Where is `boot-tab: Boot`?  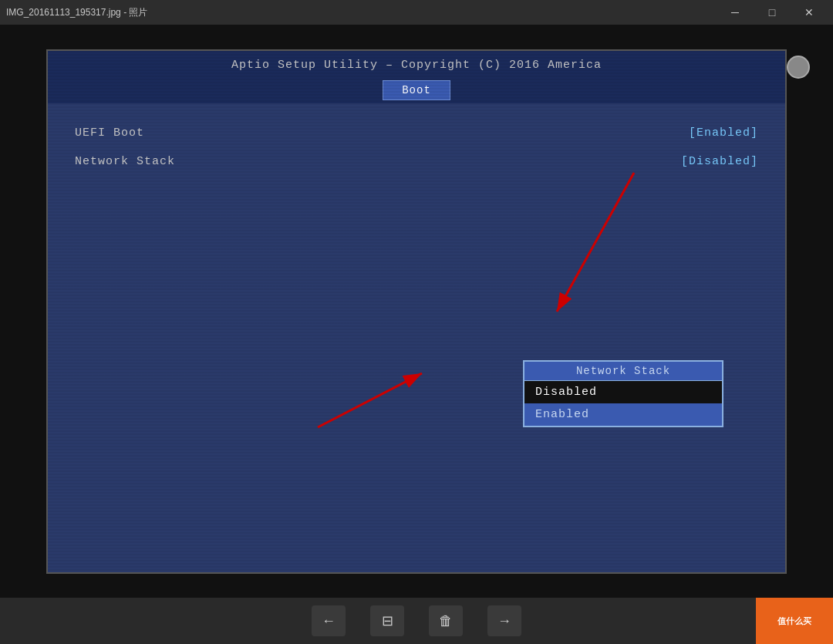 boot-tab: Boot is located at coordinates (416, 90).